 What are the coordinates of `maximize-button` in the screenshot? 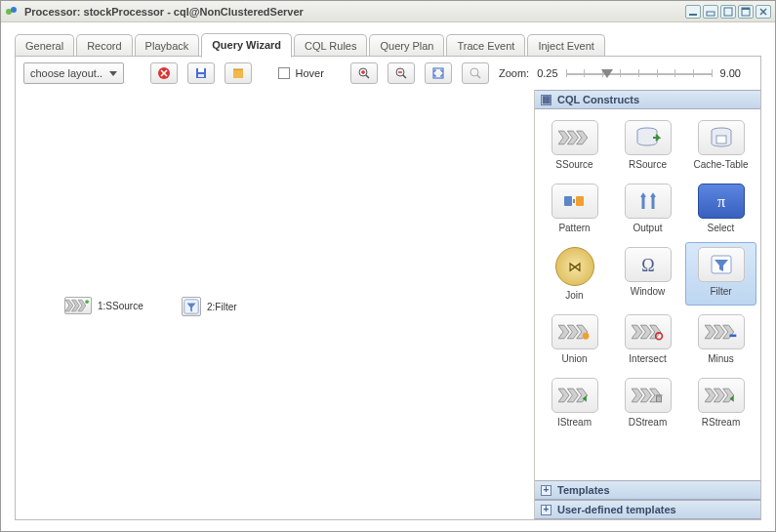 It's located at (746, 12).